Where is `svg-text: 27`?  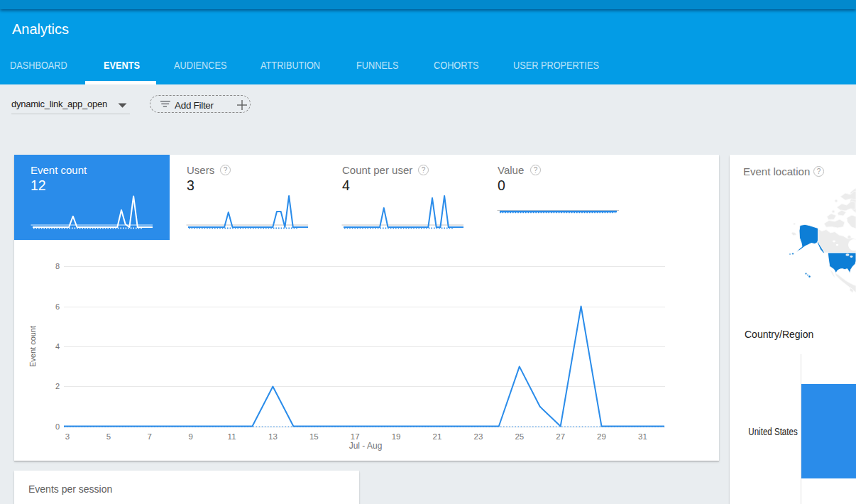
svg-text: 27 is located at coordinates (561, 437).